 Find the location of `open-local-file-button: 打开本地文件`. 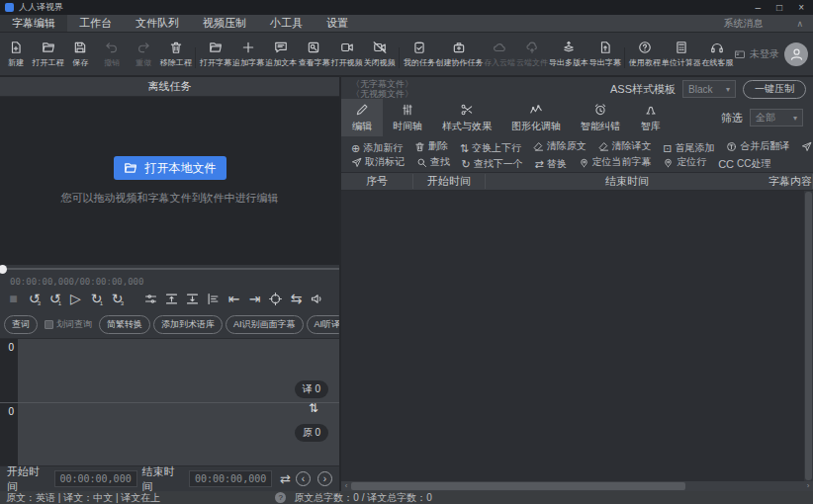

open-local-file-button: 打开本地文件 is located at coordinates (170, 168).